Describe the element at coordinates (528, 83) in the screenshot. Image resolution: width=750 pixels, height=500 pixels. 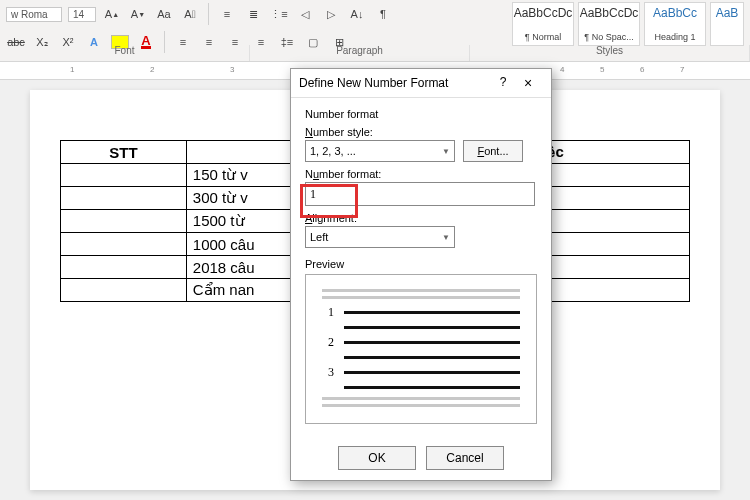
I see `close-button: ×` at that location.